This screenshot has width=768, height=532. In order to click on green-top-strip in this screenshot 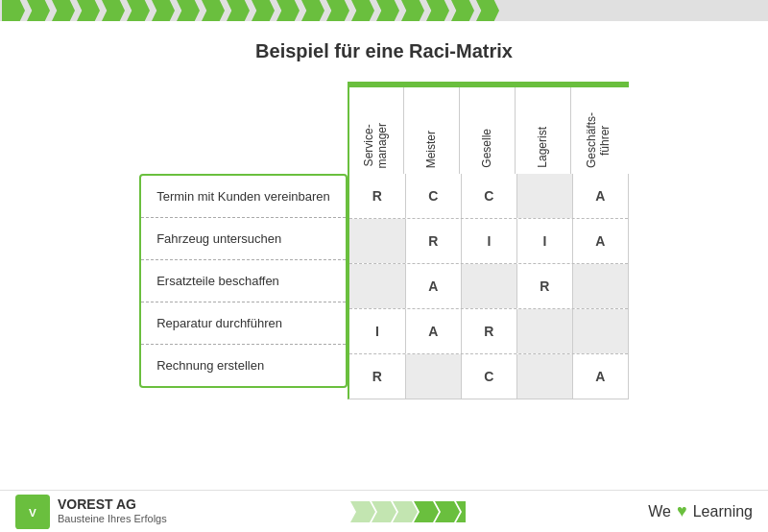, I will do `click(488, 85)`.